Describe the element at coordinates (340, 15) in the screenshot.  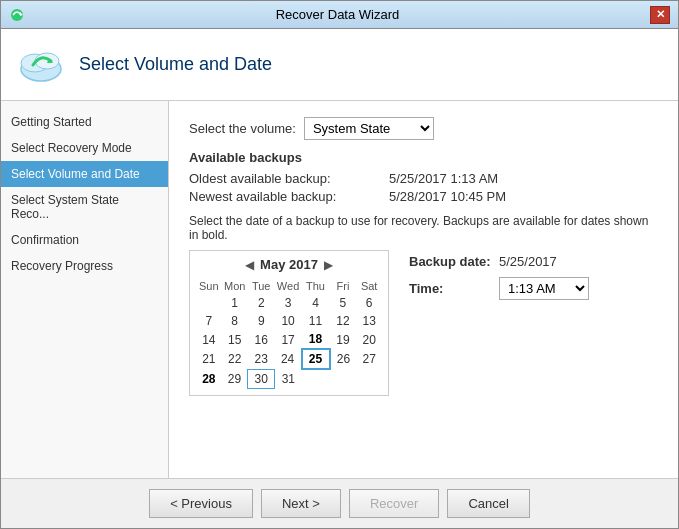
I see `title-bar: Recover Data Wizard ✕` at that location.